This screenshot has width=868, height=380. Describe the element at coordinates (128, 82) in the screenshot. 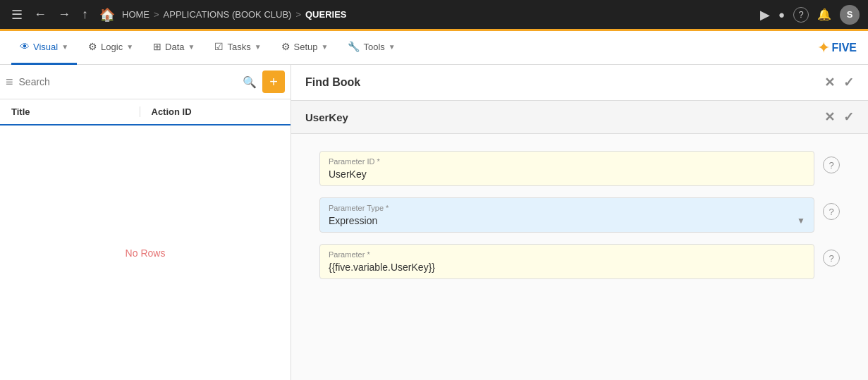

I see `search-input` at that location.